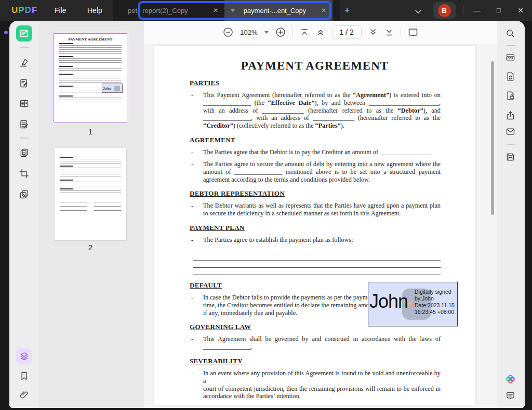  Describe the element at coordinates (24, 104) in the screenshot. I see `organize-icon` at that location.